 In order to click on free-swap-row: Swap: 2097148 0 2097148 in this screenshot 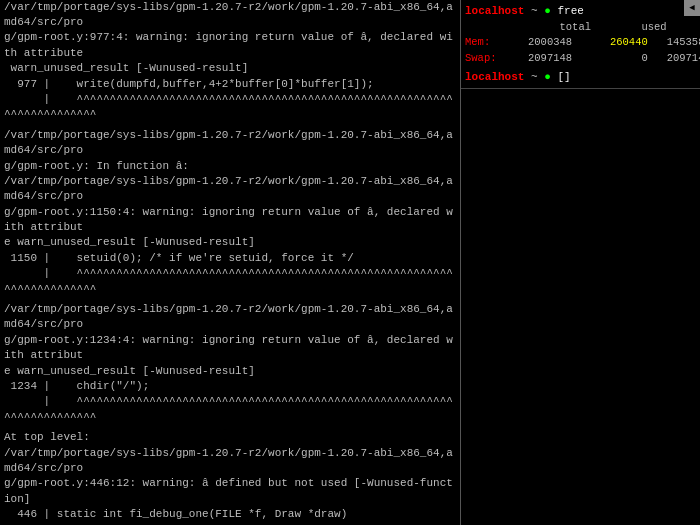, I will do `click(580, 59)`.